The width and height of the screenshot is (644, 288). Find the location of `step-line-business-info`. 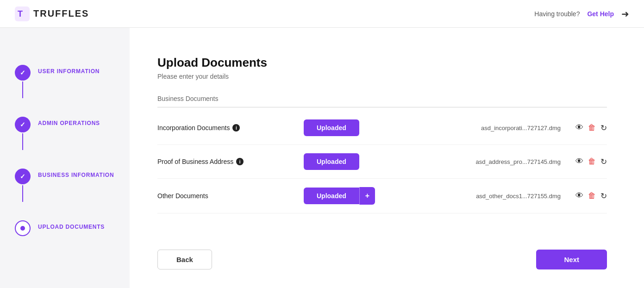

step-line-business-info is located at coordinates (23, 194).